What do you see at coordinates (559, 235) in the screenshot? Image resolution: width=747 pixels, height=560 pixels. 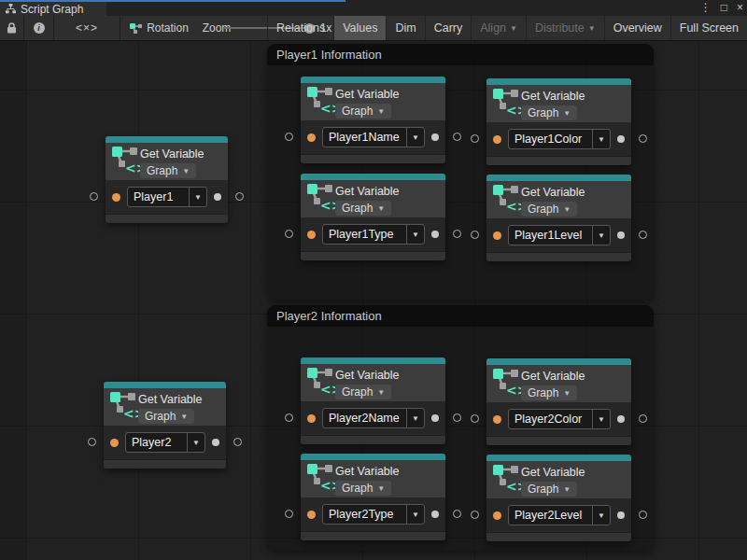 I see `variable-name-dropdown: Player1Level ▼` at bounding box center [559, 235].